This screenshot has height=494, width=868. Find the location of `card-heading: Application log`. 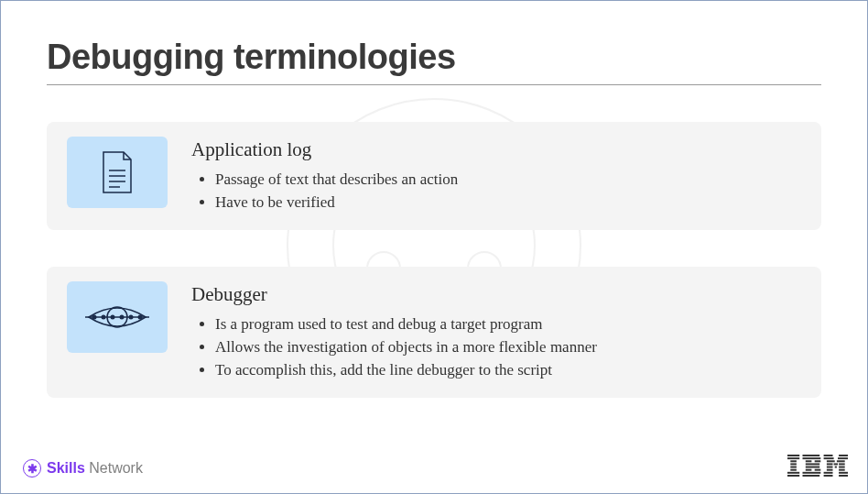

card-heading: Application log is located at coordinates (496, 150).